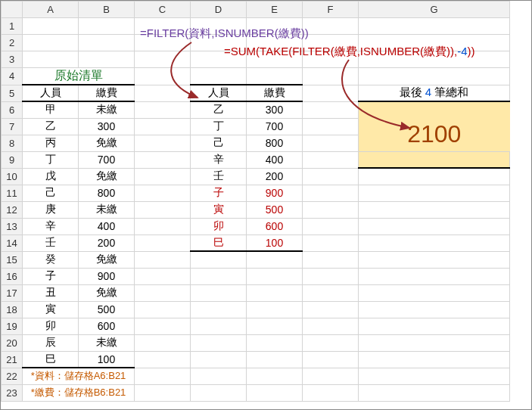  Describe the element at coordinates (275, 343) in the screenshot. I see `cell-E20` at that location.